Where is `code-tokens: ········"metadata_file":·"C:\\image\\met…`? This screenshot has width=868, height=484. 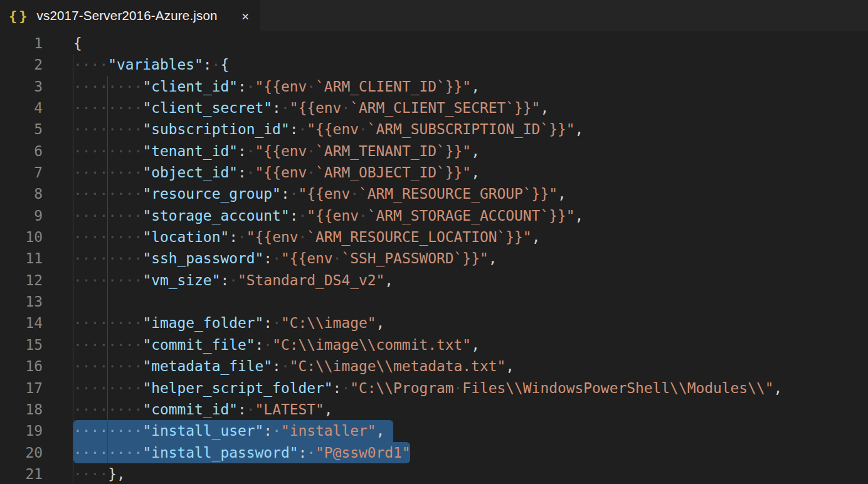 code-tokens: ········"metadata_file":·"C:\\image\\met… is located at coordinates (294, 366).